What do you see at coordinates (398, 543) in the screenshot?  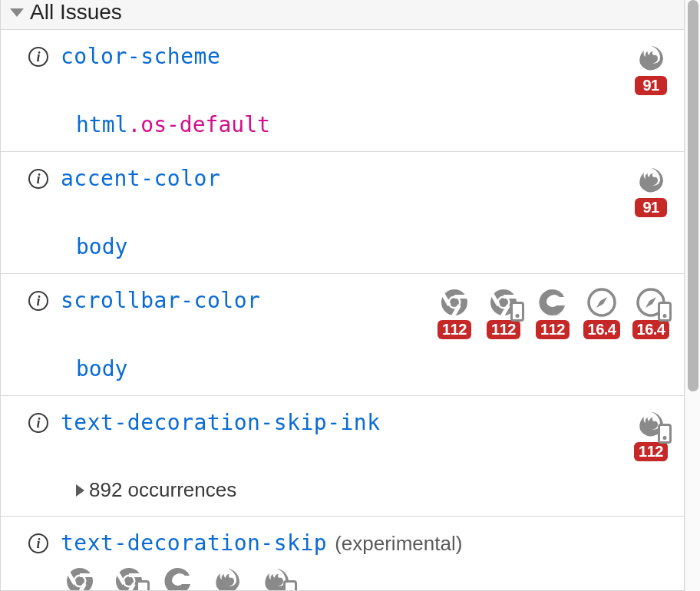 I see `property-note: (experimental)` at bounding box center [398, 543].